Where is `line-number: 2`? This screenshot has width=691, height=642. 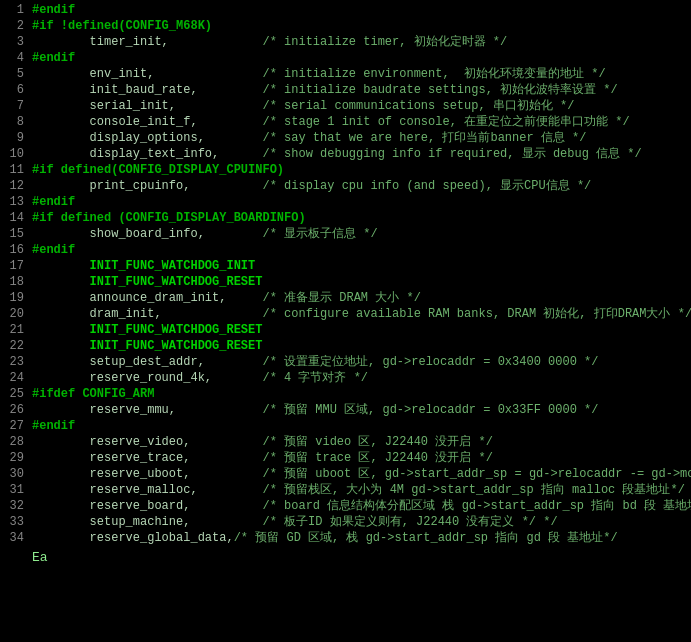 line-number: 2 is located at coordinates (18, 26).